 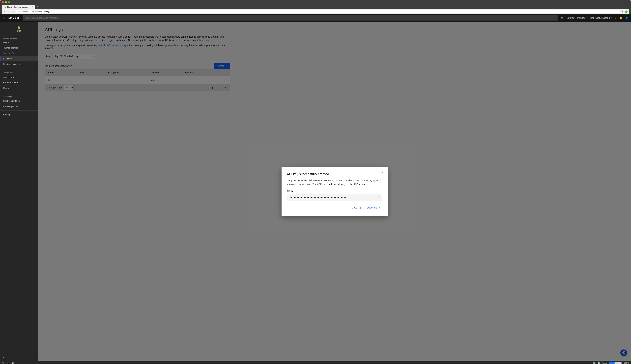 I want to click on section-gain-insight: Gain insight, so click(x=19, y=96).